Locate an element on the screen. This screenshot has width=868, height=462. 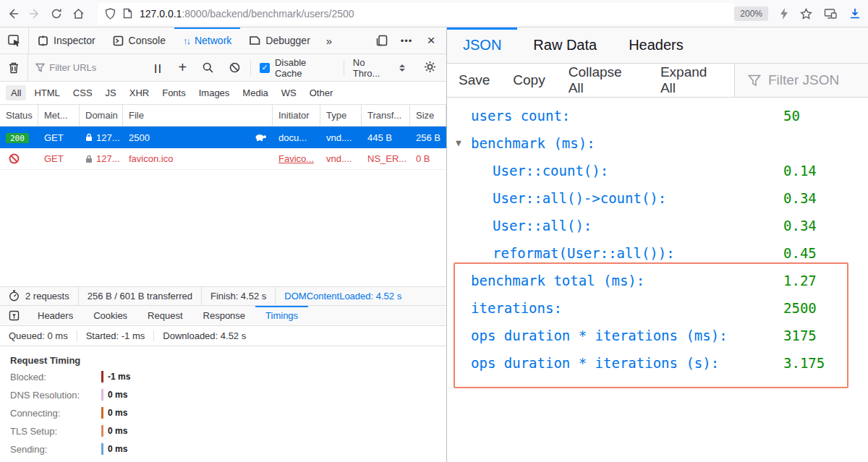
summary-requests: 2 requests is located at coordinates (39, 296).